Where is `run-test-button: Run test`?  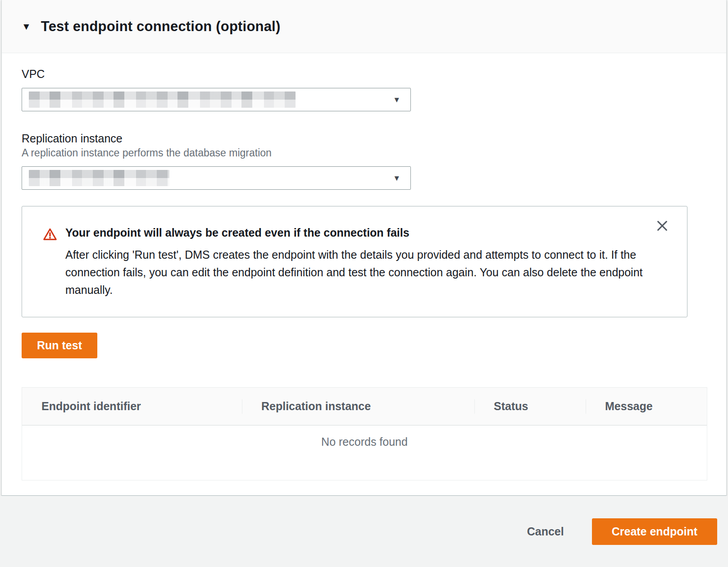
run-test-button: Run test is located at coordinates (59, 345).